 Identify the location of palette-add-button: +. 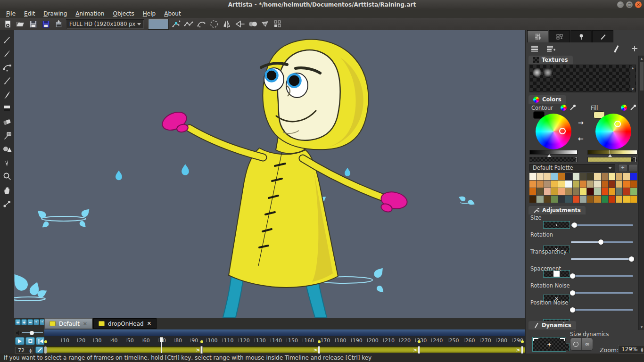
(623, 168).